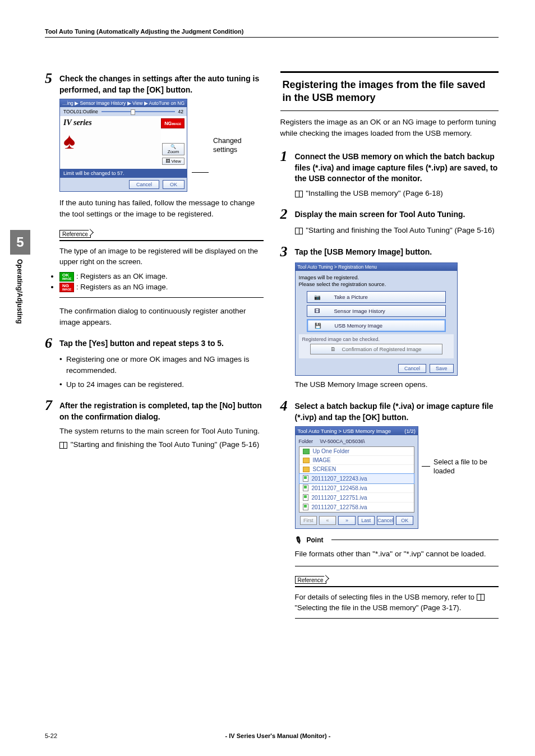 This screenshot has height=756, width=535. Describe the element at coordinates (397, 320) in the screenshot. I see `registration-menu-screenshot: Tool Auto Tuning > Registration Menu Ima…` at that location.